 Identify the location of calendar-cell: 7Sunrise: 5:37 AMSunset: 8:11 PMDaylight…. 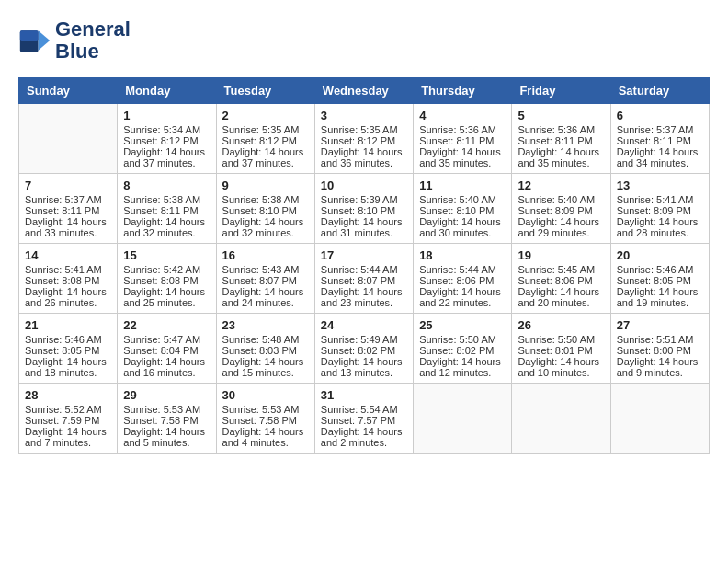
(68, 209).